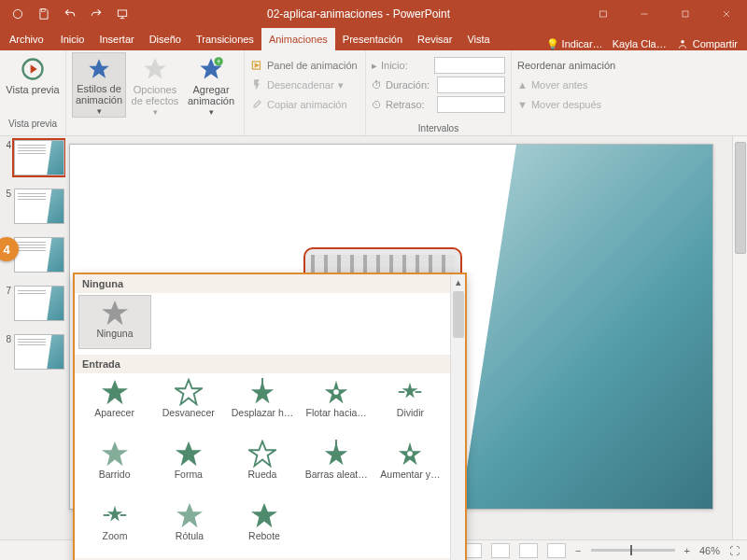 This screenshot has width=747, height=560. What do you see at coordinates (189, 464) in the screenshot?
I see `gallery-item: Forma` at bounding box center [189, 464].